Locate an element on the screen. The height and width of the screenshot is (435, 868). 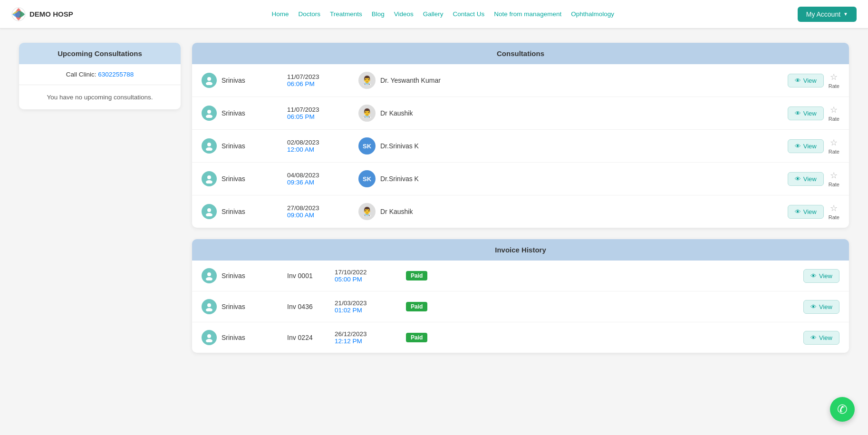
nav-videos: Videos is located at coordinates (404, 14).